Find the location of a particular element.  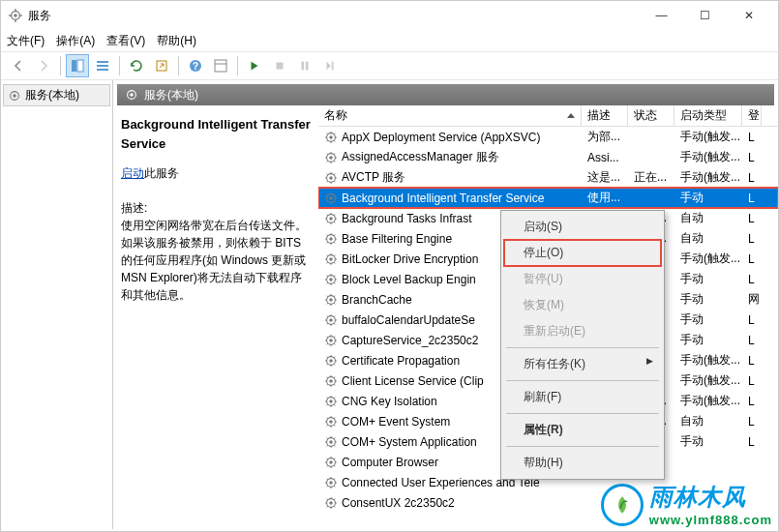

table-row: AppX Deployment Service (AppXSVC)为部...手动… is located at coordinates (548, 137).